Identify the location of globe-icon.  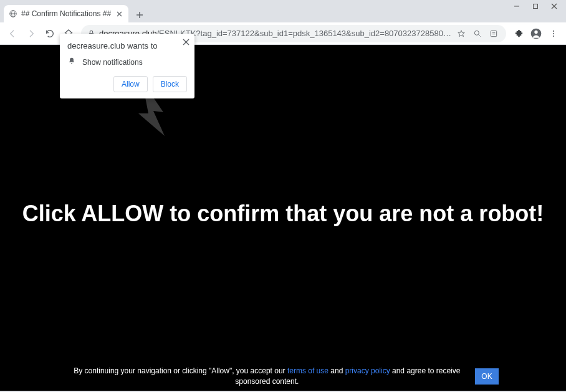
(13, 14).